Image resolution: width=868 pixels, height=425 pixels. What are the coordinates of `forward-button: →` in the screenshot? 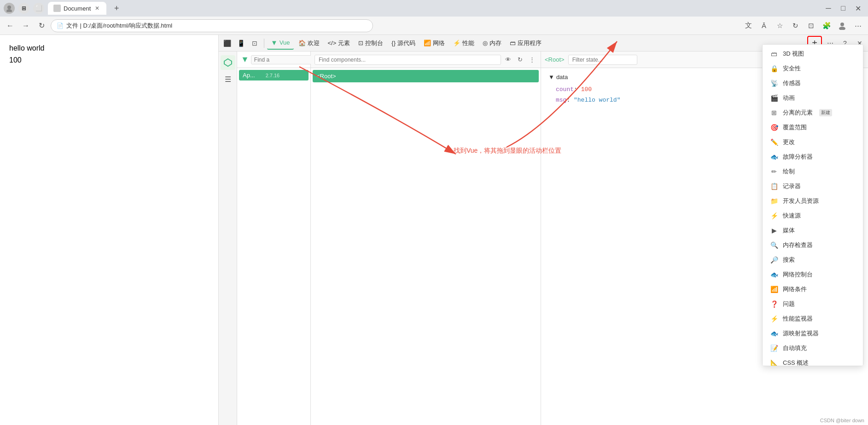 It's located at (26, 26).